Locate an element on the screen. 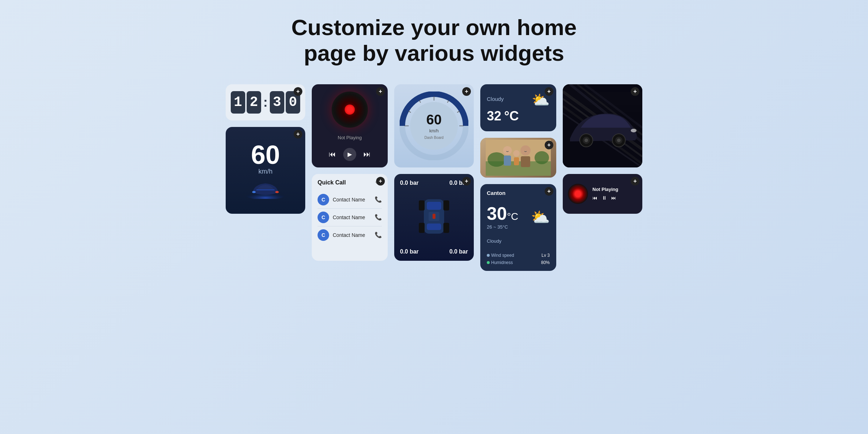 This screenshot has width=868, height=434. small-vinyl-record is located at coordinates (578, 194).